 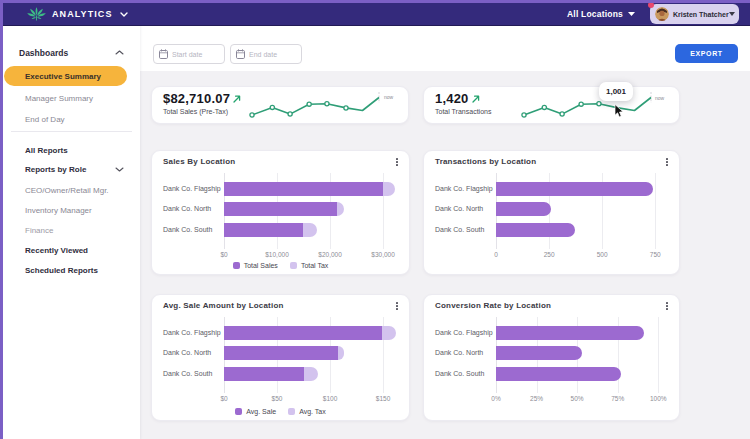 What do you see at coordinates (278, 398) in the screenshot?
I see `axis-tick-label: $50` at bounding box center [278, 398].